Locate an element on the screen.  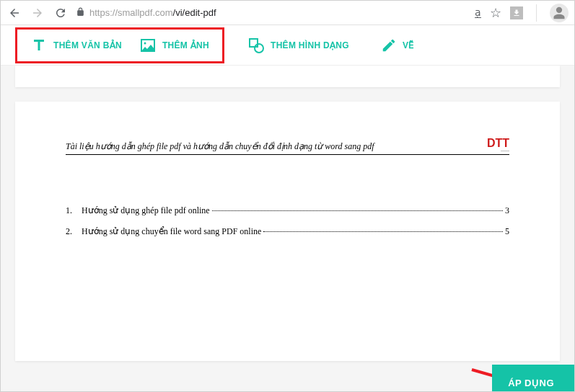
toc-item: 2. Hướng sử dụng chuyển file word sang P… is located at coordinates (287, 232).